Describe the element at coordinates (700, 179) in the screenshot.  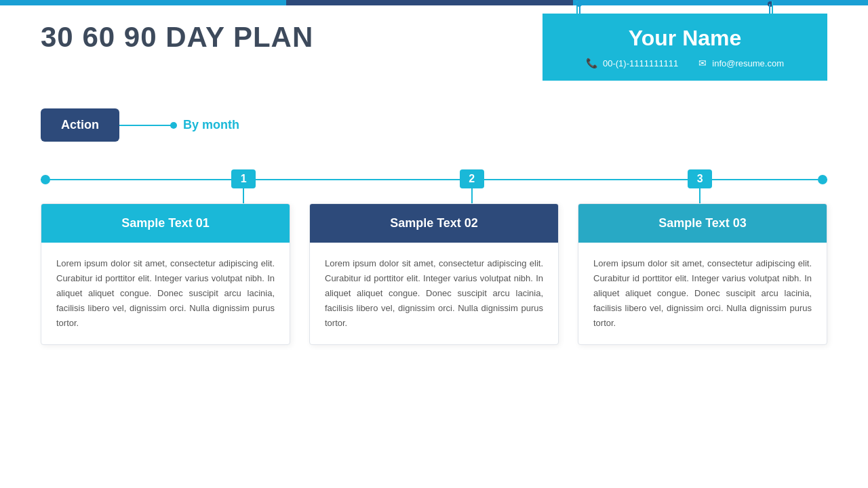
I see `timeline-marker-3: 3` at that location.